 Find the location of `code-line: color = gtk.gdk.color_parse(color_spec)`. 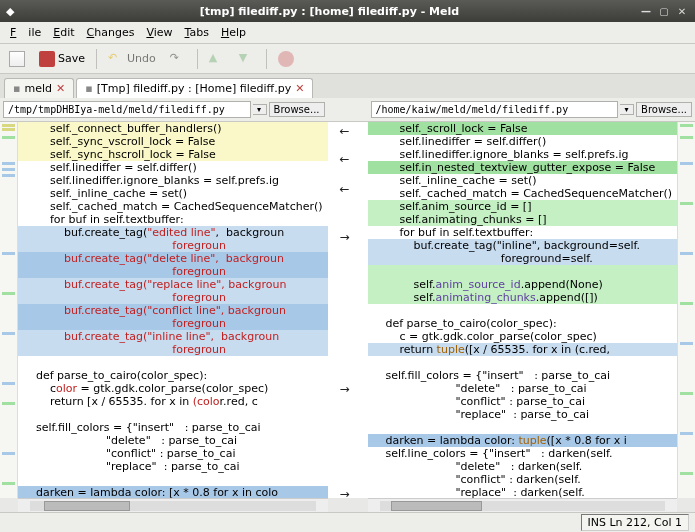

code-line: color = gtk.gdk.color_parse(color_spec) is located at coordinates (173, 388).